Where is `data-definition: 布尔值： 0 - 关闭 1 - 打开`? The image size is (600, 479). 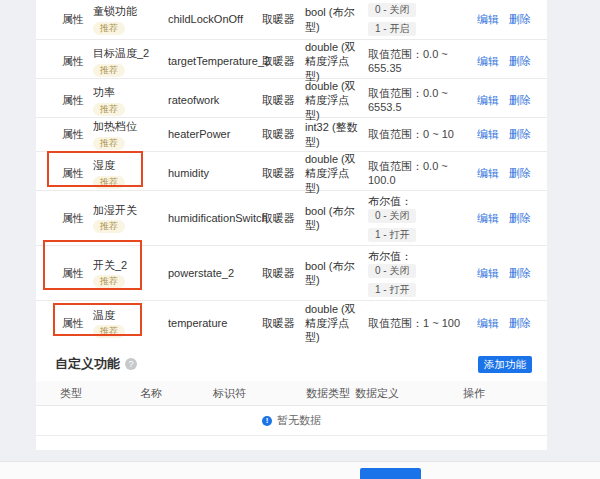 data-definition: 布尔值： 0 - 关闭 1 - 打开 is located at coordinates (422, 218).